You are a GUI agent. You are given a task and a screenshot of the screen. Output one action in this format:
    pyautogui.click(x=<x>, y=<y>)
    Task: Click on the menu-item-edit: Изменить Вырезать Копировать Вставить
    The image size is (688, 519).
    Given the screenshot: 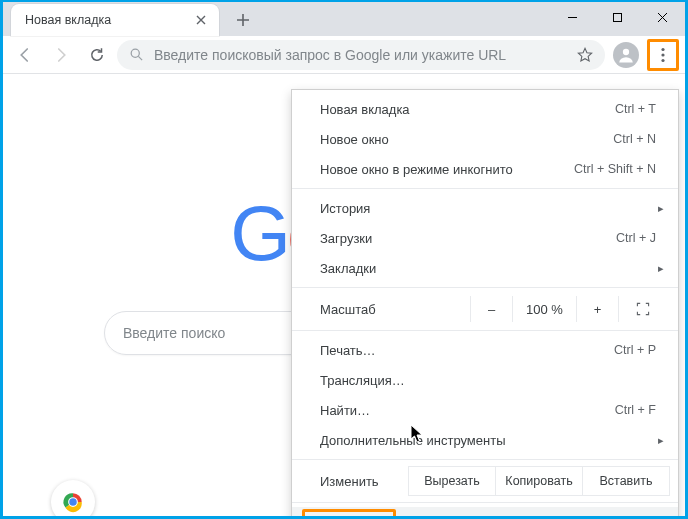 What is the action you would take?
    pyautogui.click(x=485, y=481)
    